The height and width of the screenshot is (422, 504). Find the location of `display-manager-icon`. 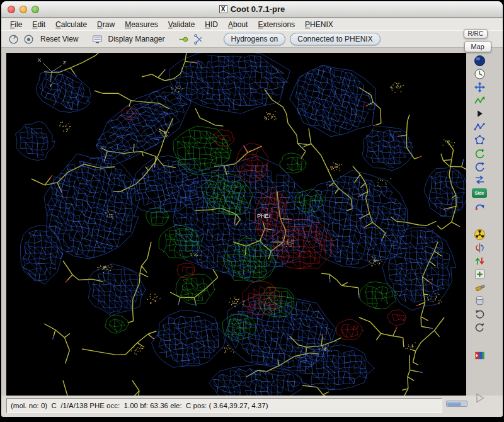

display-manager-icon is located at coordinates (97, 39).